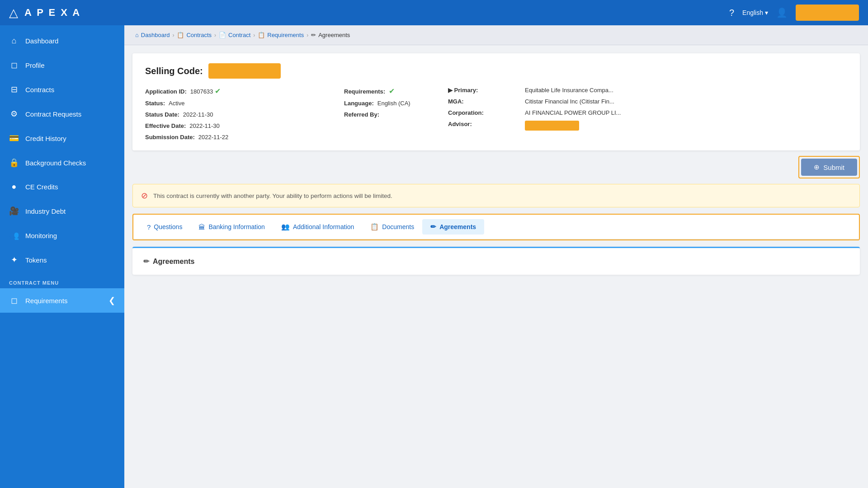 Image resolution: width=868 pixels, height=488 pixels. What do you see at coordinates (195, 126) in the screenshot?
I see `effective-date-row: Effective Date: 2022-11-30` at bounding box center [195, 126].